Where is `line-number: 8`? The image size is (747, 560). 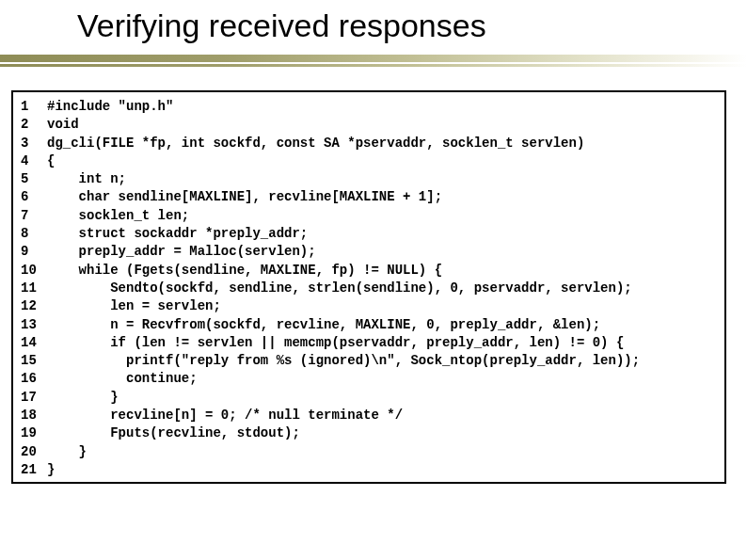 line-number: 8 is located at coordinates (34, 233).